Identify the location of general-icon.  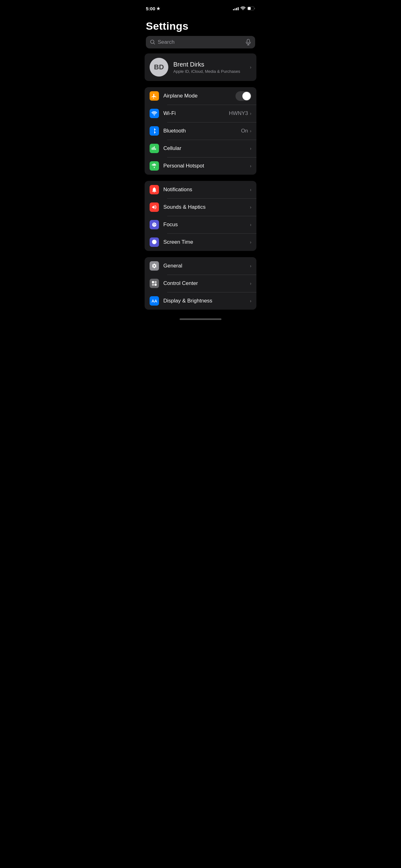
(154, 266).